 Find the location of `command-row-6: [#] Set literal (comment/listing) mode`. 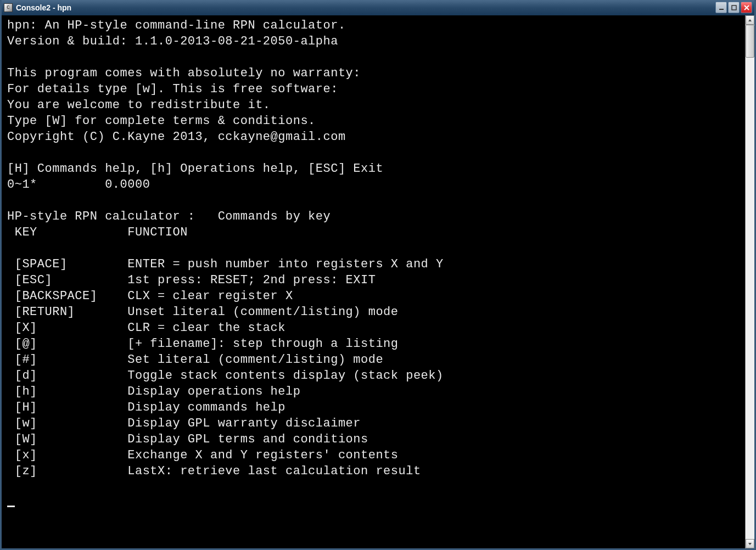

command-row-6: [#] Set literal (comment/listing) mode is located at coordinates (373, 360).